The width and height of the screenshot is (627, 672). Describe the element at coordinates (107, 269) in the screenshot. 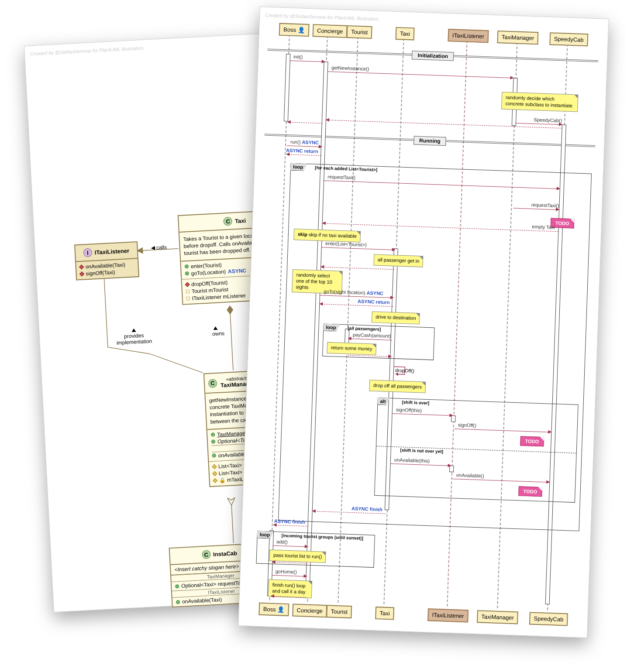

I see `class-methods: onAvailable(Taxi) signOff(Taxi)` at that location.